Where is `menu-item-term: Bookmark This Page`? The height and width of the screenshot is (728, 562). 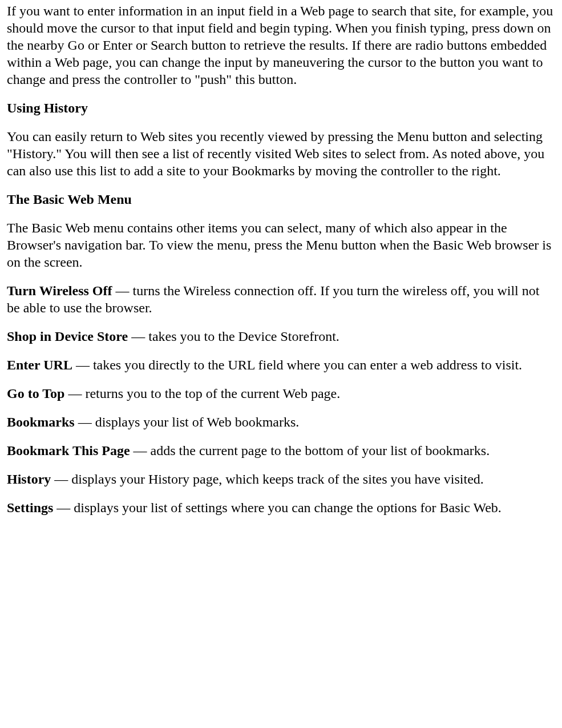 menu-item-term: Bookmark This Page is located at coordinates (68, 451).